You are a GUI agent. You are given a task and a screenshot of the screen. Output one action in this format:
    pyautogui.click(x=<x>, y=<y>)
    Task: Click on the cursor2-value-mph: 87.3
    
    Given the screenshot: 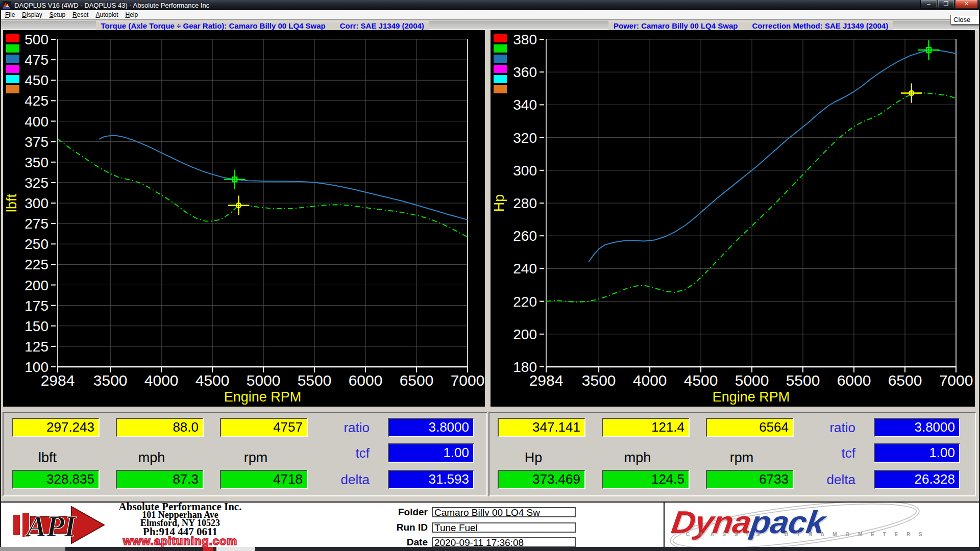 What is the action you would take?
    pyautogui.click(x=160, y=480)
    